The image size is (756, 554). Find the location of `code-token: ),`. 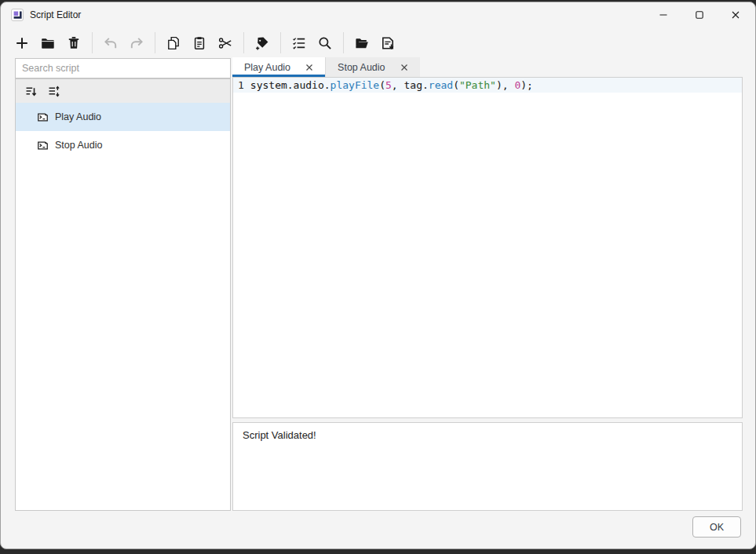

code-token: ), is located at coordinates (506, 85).